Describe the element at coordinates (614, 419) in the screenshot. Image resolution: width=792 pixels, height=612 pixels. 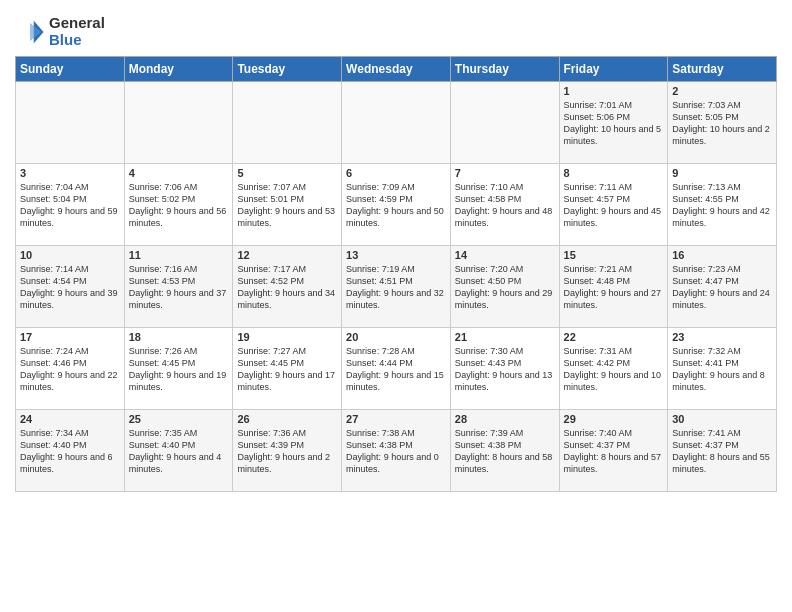
I see `day-number: 29` at that location.